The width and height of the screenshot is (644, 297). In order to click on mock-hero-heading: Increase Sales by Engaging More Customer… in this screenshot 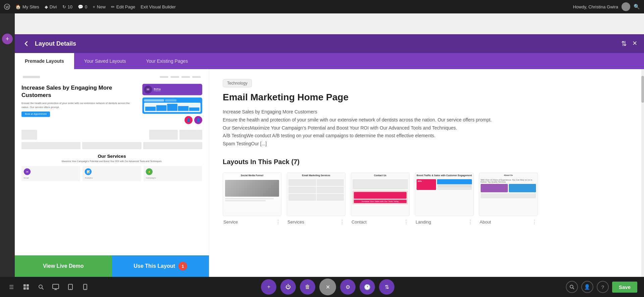, I will do `click(79, 91)`.